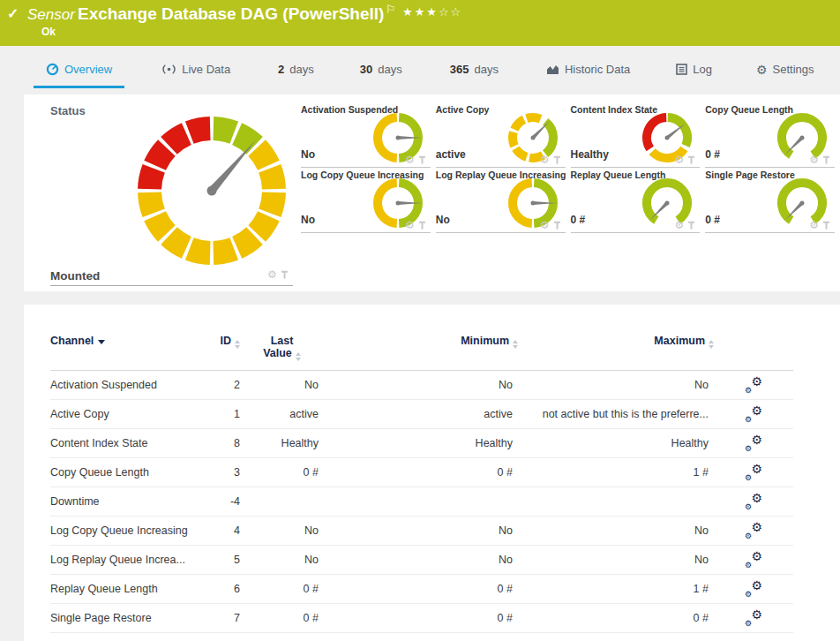  What do you see at coordinates (282, 560) in the screenshot?
I see `cell-last-value: No` at bounding box center [282, 560].